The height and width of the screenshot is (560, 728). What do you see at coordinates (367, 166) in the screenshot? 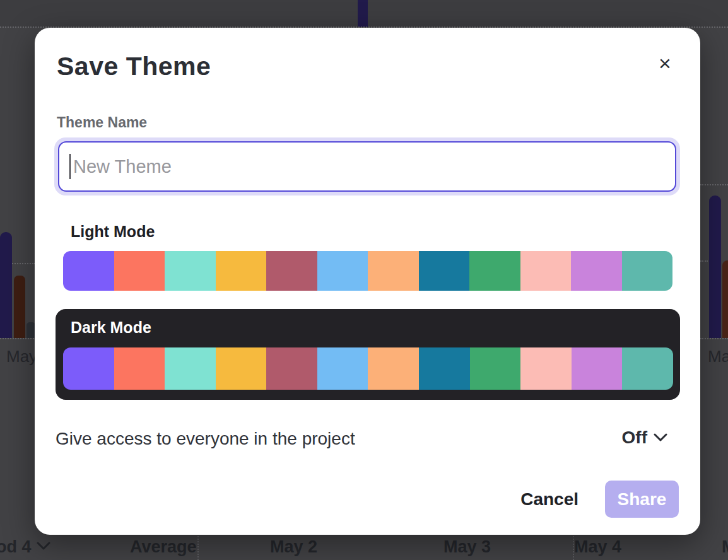
I see `theme-name-focus-ring` at bounding box center [367, 166].